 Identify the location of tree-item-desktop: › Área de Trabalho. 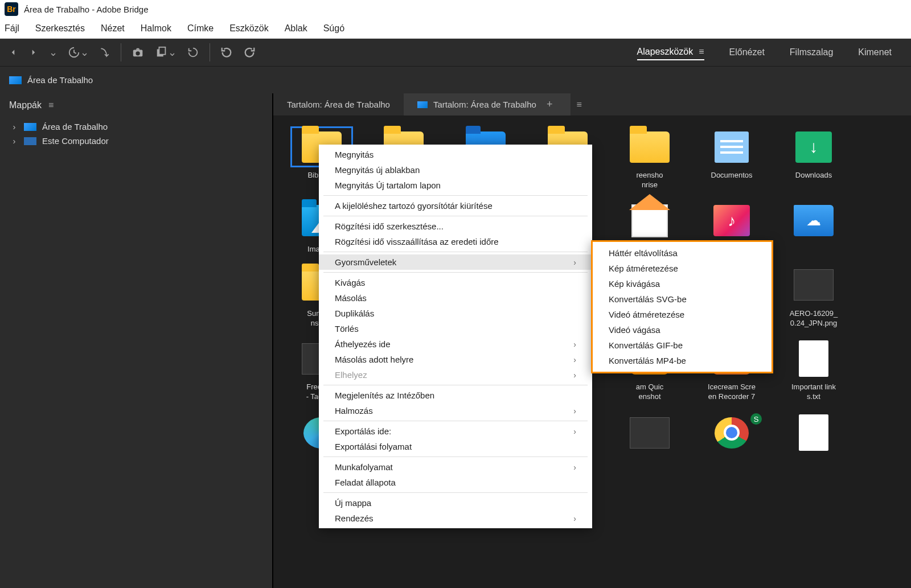
(136, 126).